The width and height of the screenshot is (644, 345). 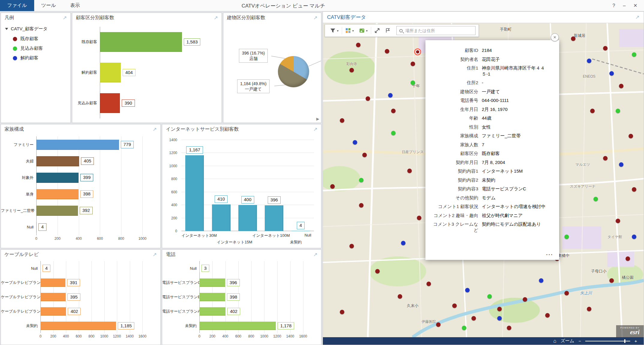 I want to click on scroll-right-icon: ▶, so click(x=318, y=119).